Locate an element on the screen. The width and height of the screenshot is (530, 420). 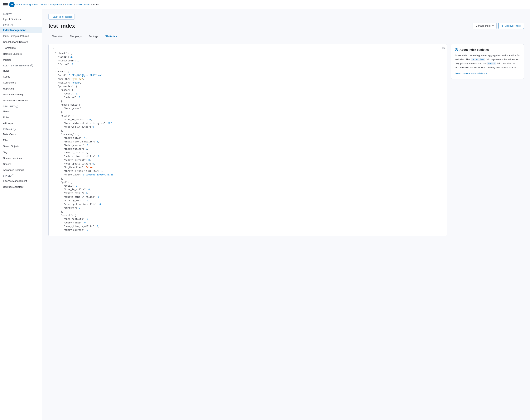
sidebar-item-saved-objects: Saved Objects is located at coordinates (21, 146).